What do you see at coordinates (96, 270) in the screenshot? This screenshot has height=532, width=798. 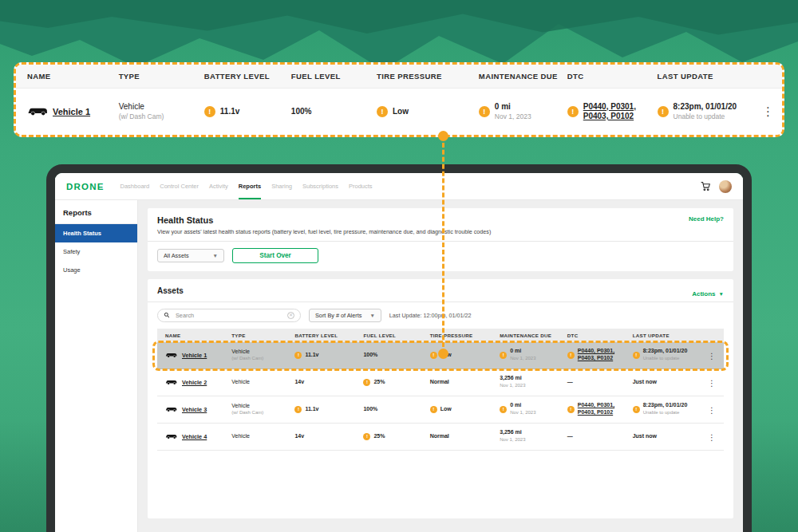 I see `sidebar-item-usage: Usage` at bounding box center [96, 270].